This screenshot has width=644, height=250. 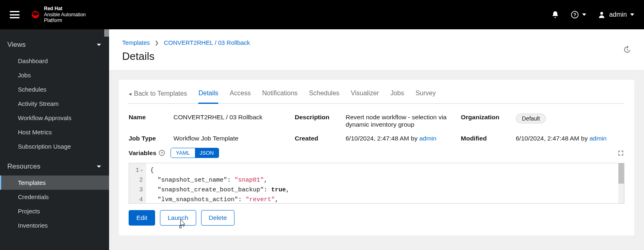 What do you see at coordinates (55, 182) in the screenshot?
I see `sidebar-item-templates: Templates` at bounding box center [55, 182].